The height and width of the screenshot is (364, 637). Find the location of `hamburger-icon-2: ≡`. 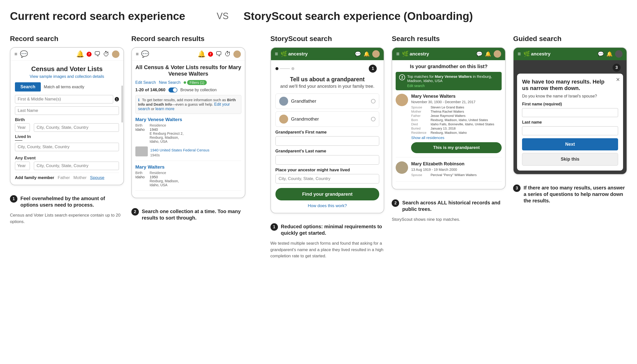

hamburger-icon-2: ≡ is located at coordinates (137, 54).